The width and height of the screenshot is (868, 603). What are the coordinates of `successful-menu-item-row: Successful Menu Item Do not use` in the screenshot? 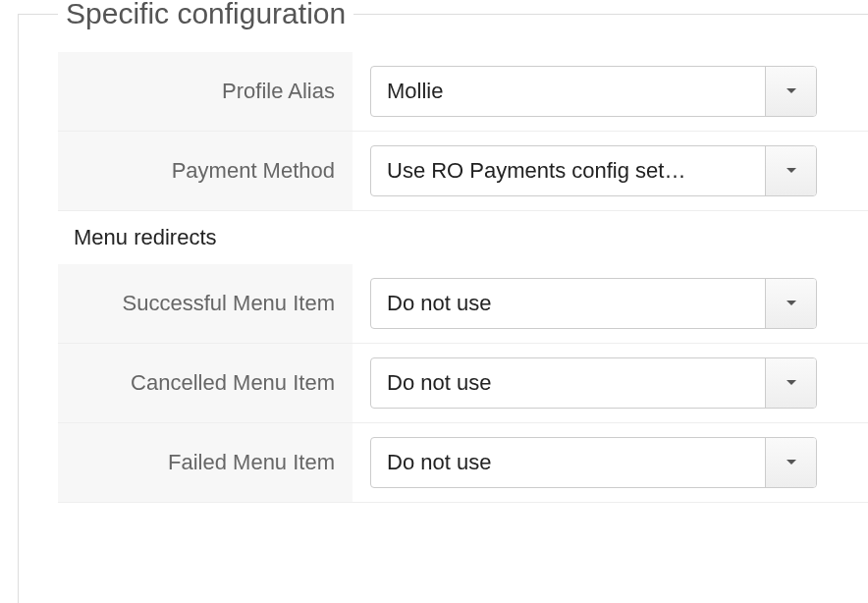 It's located at (463, 304).